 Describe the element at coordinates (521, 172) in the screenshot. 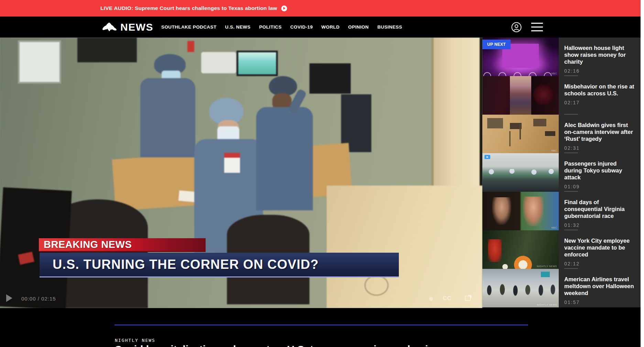

I see `thumbnail-tokyo-subway` at that location.